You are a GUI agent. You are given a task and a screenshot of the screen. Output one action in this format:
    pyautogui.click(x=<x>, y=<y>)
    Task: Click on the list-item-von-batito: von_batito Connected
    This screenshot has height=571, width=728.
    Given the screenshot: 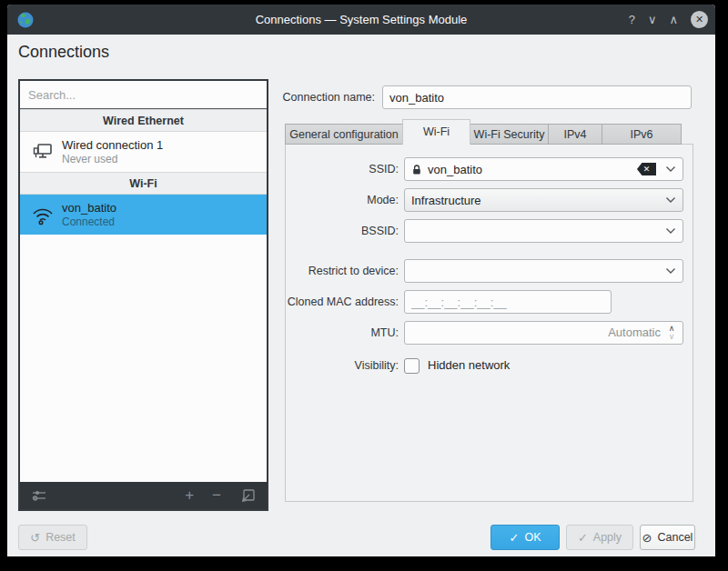 What is the action you would take?
    pyautogui.click(x=144, y=215)
    